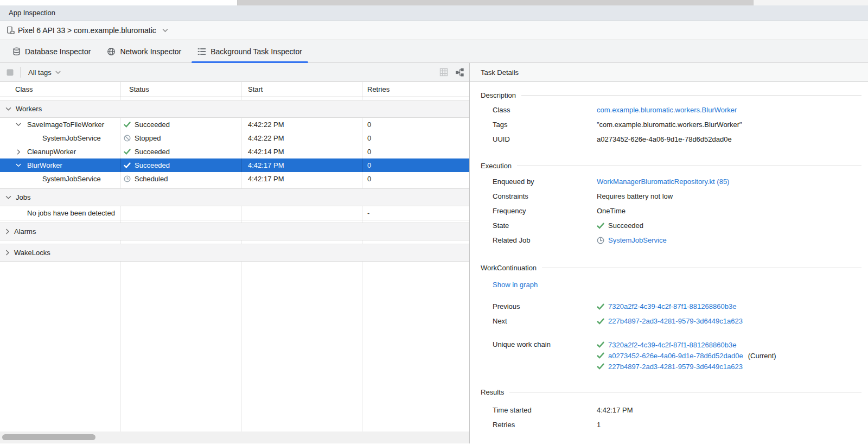 The height and width of the screenshot is (444, 868). I want to click on section-title: Description, so click(498, 96).